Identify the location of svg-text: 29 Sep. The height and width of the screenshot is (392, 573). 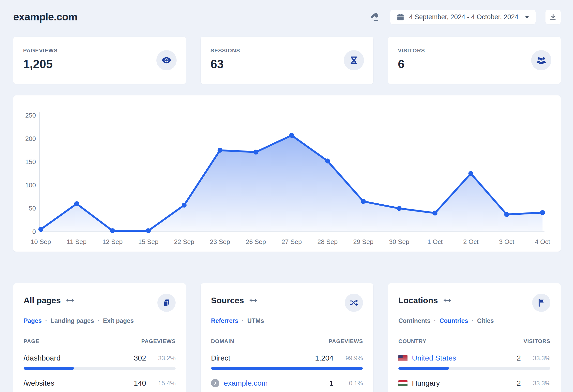
(363, 242).